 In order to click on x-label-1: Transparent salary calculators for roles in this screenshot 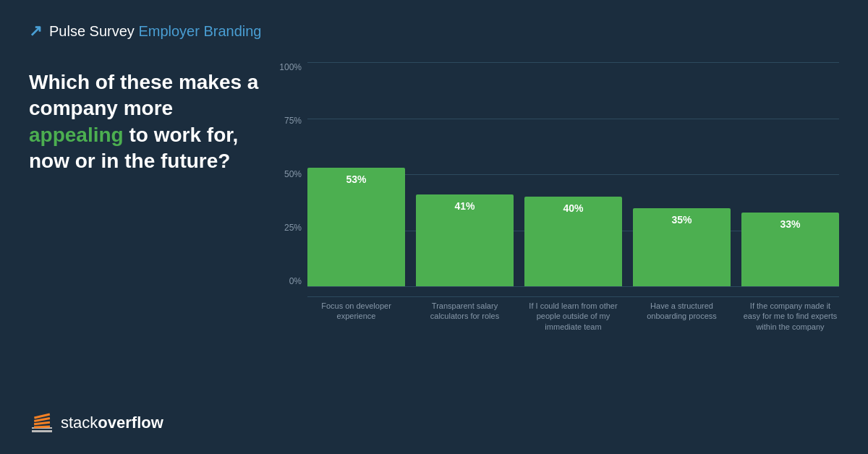, I will do `click(464, 317)`.